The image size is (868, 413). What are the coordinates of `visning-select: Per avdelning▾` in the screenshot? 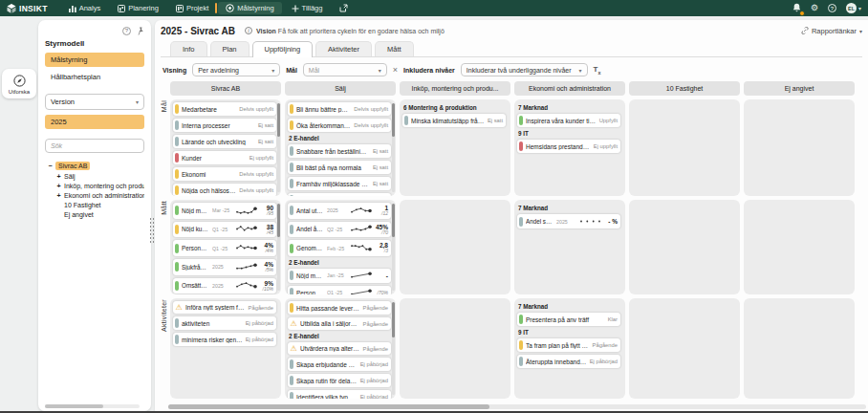 It's located at (236, 70).